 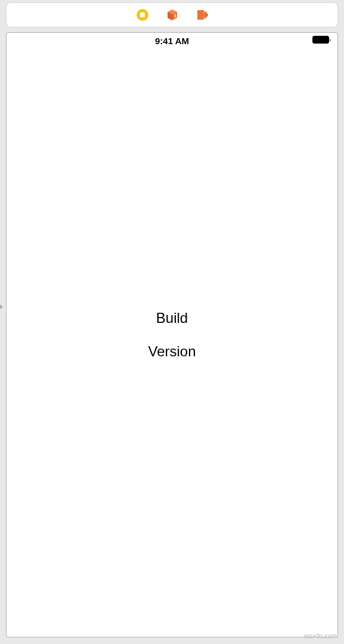 I want to click on stop-icon, so click(x=142, y=15).